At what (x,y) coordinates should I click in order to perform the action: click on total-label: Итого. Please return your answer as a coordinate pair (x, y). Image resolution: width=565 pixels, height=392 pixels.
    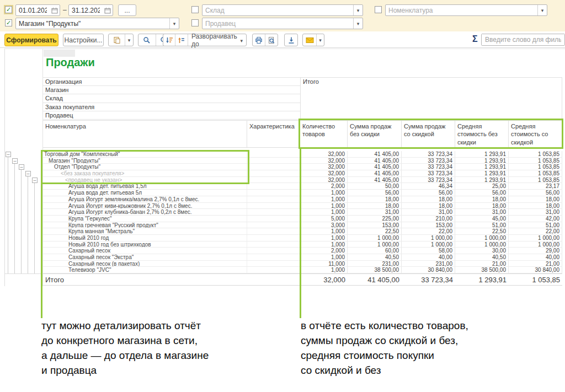
    Looking at the image, I should click on (172, 280).